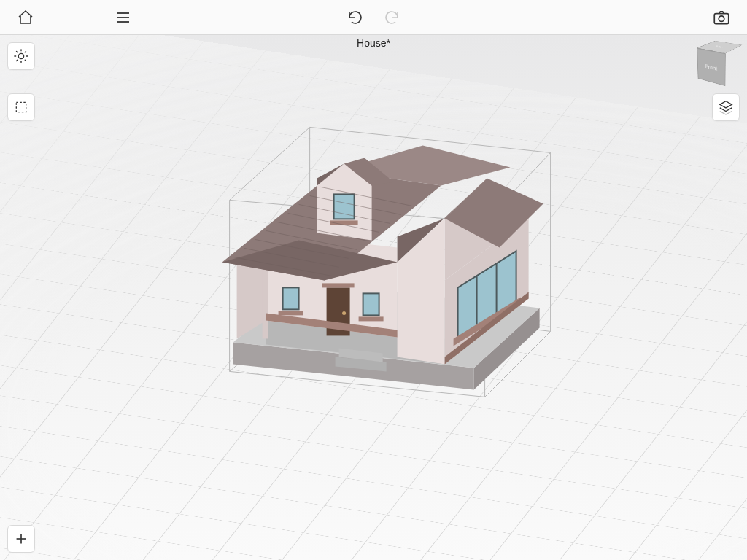 The height and width of the screenshot is (560, 747). What do you see at coordinates (392, 18) in the screenshot?
I see `redo-button` at bounding box center [392, 18].